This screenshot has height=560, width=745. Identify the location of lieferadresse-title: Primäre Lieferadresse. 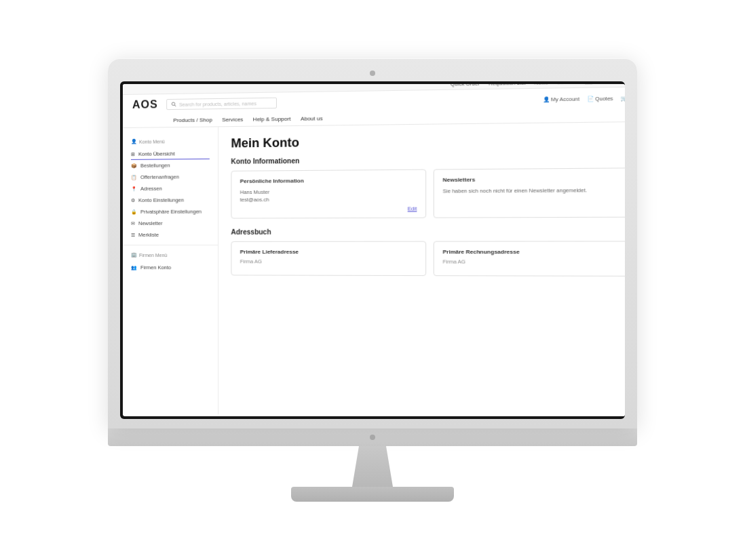
(328, 252).